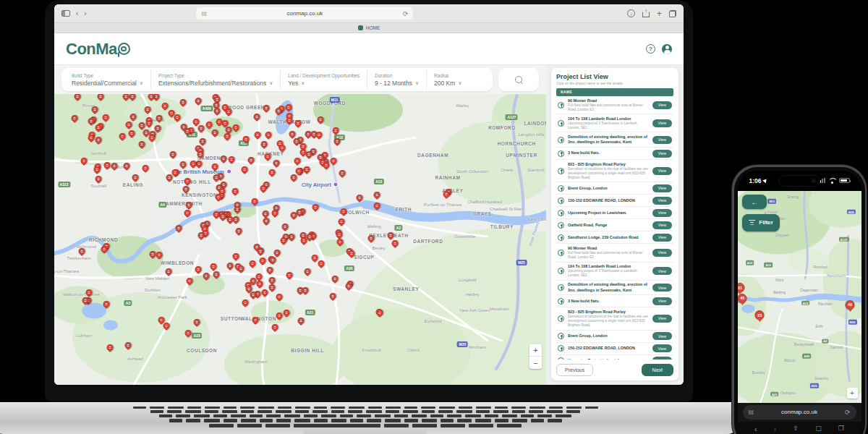 Image resolution: width=868 pixels, height=434 pixels. I want to click on filter-land-development-opportunities: Land / Development OpportunitiesYes∨, so click(324, 80).